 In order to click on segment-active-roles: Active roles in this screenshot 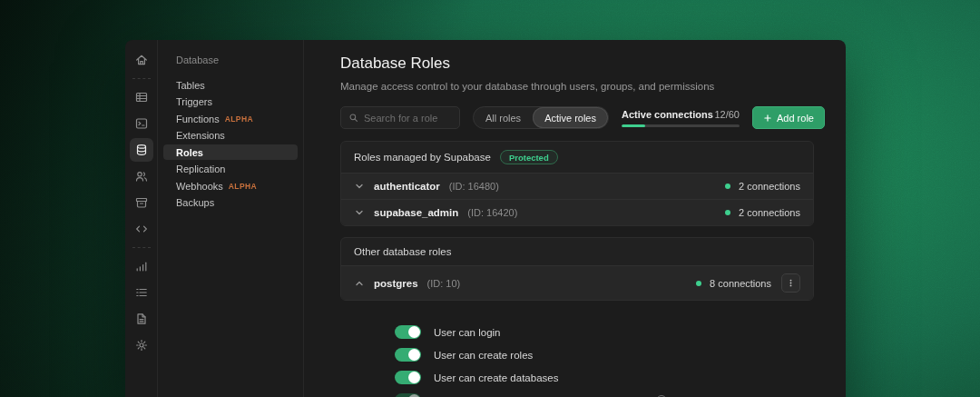, I will do `click(570, 118)`.